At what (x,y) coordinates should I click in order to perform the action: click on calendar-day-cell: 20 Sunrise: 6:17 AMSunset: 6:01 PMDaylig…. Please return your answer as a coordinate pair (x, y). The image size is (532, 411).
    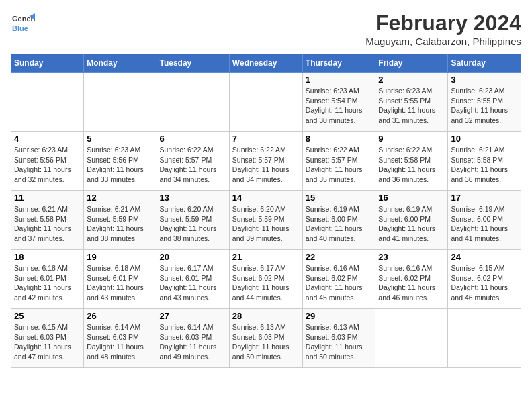
    Looking at the image, I should click on (193, 279).